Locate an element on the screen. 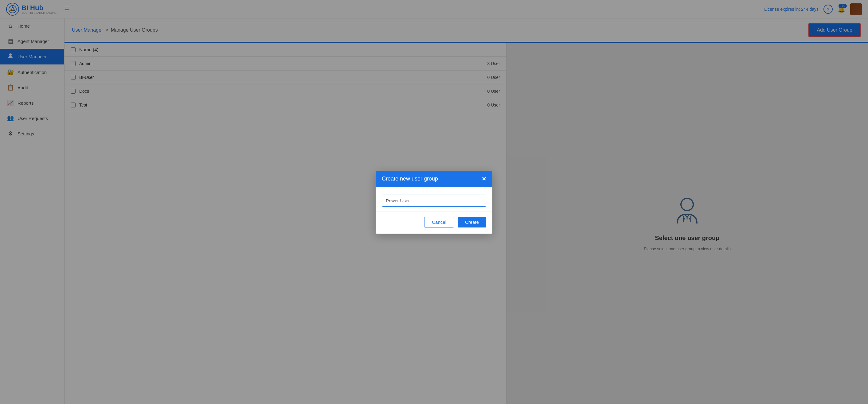 Image resolution: width=868 pixels, height=404 pixels. modal-body is located at coordinates (434, 199).